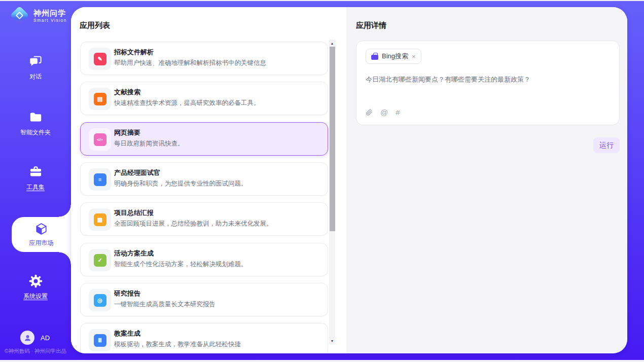  Describe the element at coordinates (134, 52) in the screenshot. I see `app-card-name: 招标文件解析` at that location.